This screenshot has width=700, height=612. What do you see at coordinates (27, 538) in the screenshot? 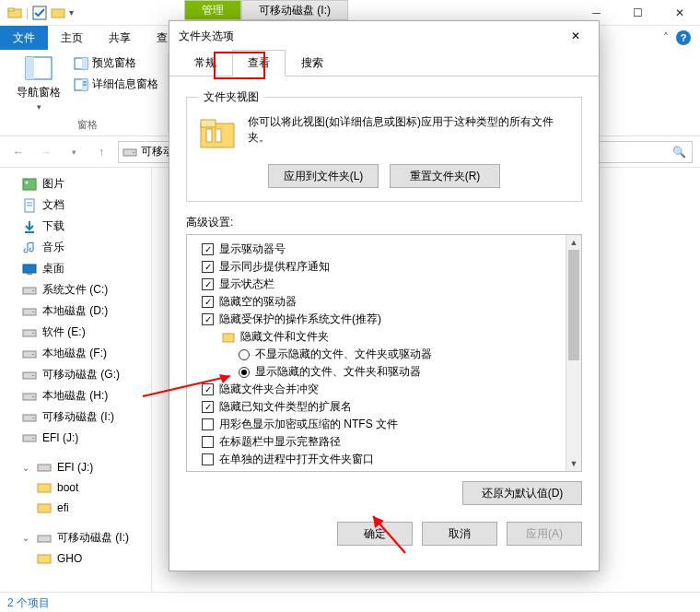
I see `chevron-down-icon: ⌄` at bounding box center [27, 538].